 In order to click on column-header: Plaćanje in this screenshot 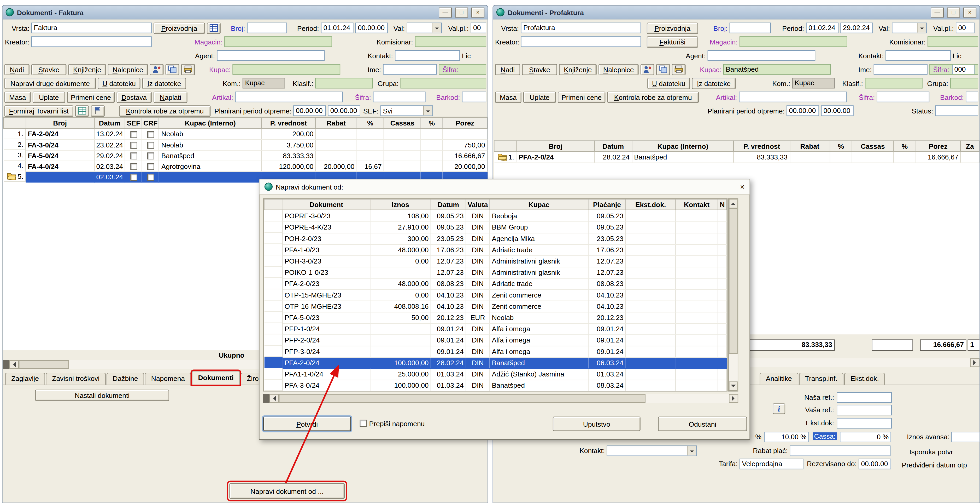, I will do `click(607, 204)`.